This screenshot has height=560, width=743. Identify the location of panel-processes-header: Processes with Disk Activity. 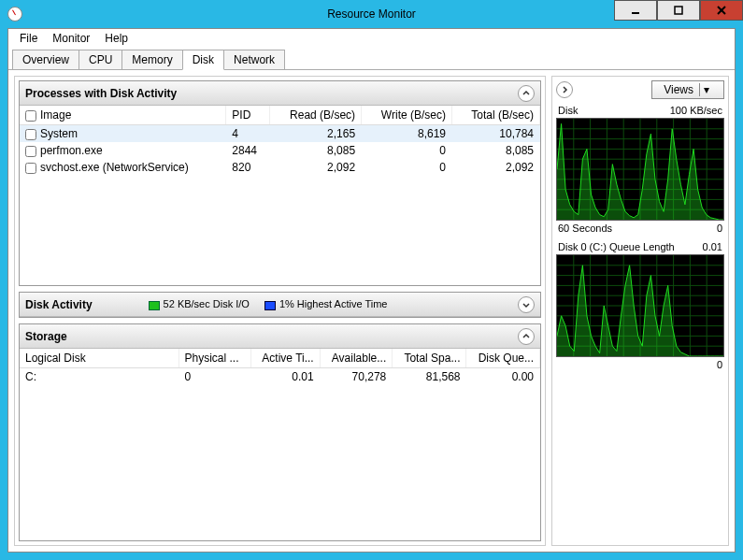
(280, 93).